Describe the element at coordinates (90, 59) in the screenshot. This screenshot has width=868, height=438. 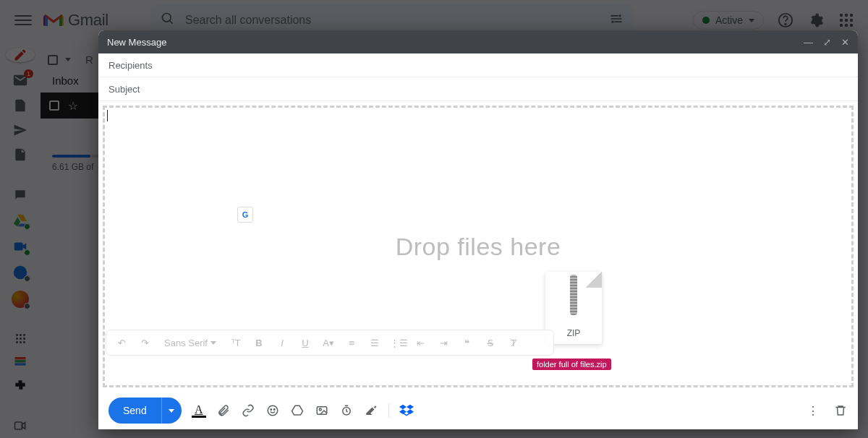
I see `refresh-label: R` at that location.